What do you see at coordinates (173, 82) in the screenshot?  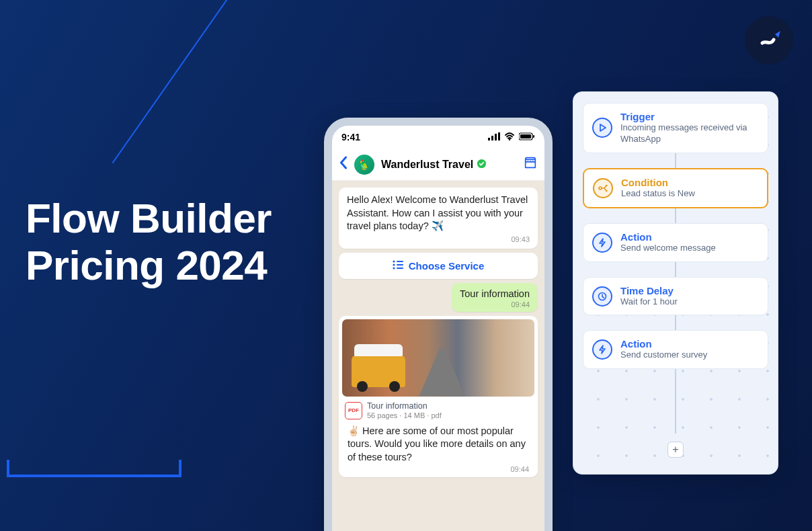 I see `decorative-line-top` at bounding box center [173, 82].